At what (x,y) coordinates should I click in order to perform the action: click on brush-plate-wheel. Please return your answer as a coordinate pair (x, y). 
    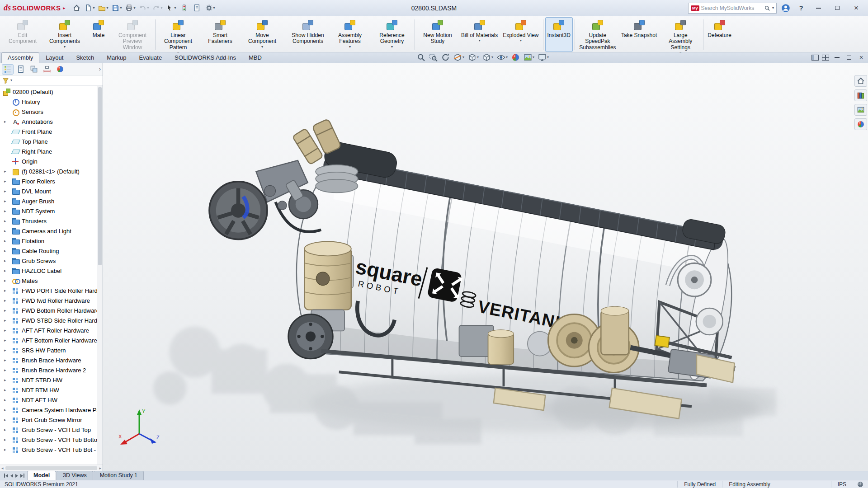
    Looking at the image, I should click on (238, 211).